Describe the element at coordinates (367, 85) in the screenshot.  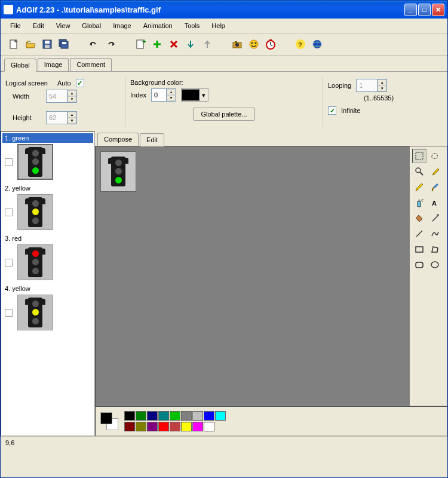
I see `looping-input` at that location.